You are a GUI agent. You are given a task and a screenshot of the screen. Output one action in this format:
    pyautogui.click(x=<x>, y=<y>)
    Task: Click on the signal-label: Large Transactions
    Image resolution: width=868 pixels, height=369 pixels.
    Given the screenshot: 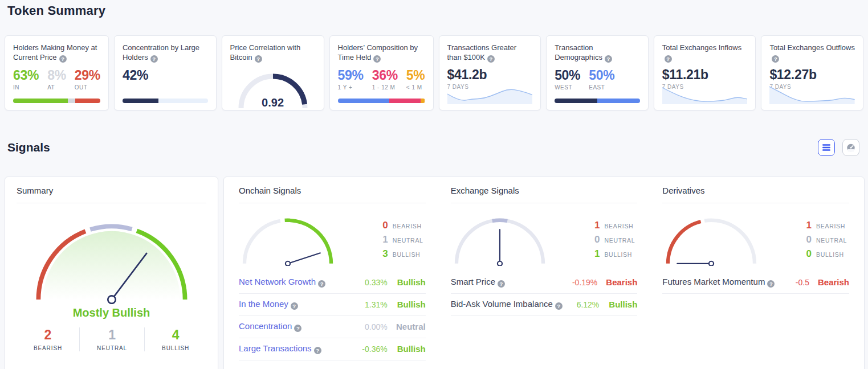 What is the action you would take?
    pyautogui.click(x=275, y=348)
    